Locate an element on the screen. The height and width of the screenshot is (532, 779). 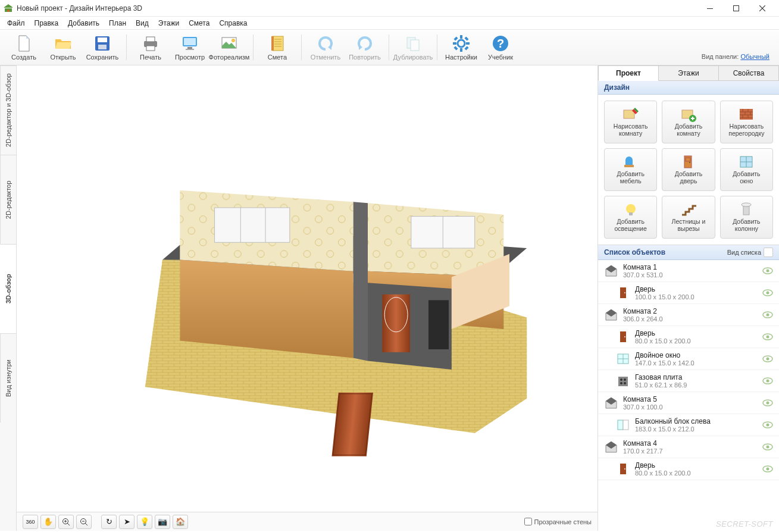
menu-edit: Правка is located at coordinates (46, 23).